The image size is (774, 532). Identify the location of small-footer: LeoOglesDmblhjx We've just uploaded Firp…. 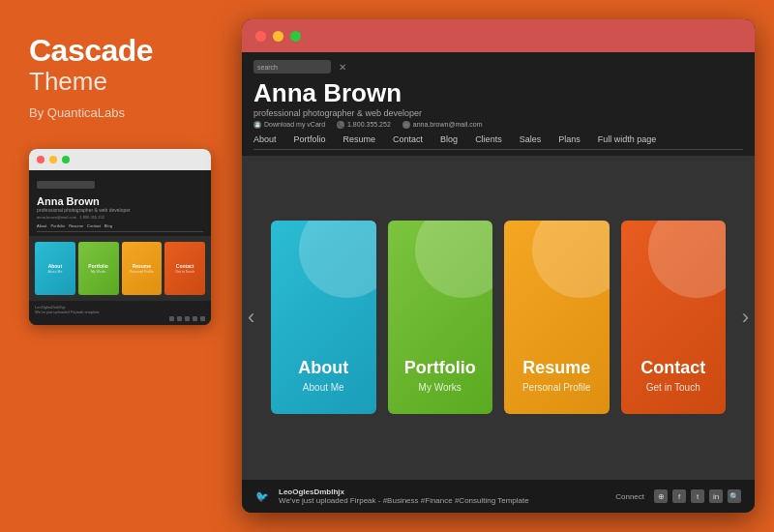
(120, 313).